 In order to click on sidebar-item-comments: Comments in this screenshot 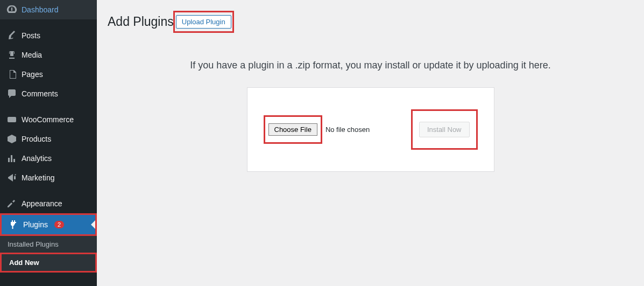, I will do `click(48, 94)`.